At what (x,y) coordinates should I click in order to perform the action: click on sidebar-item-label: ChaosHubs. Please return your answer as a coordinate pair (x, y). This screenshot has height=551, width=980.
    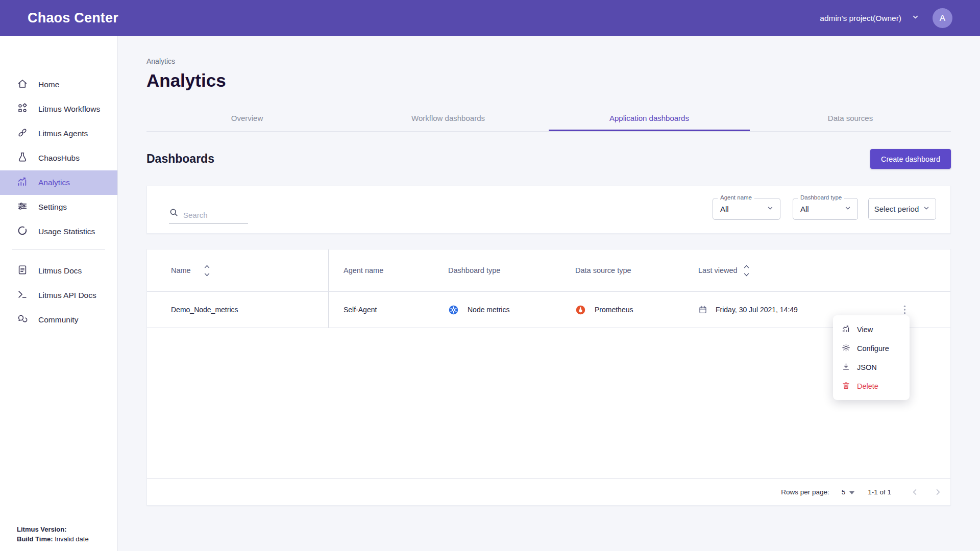
    Looking at the image, I should click on (59, 158).